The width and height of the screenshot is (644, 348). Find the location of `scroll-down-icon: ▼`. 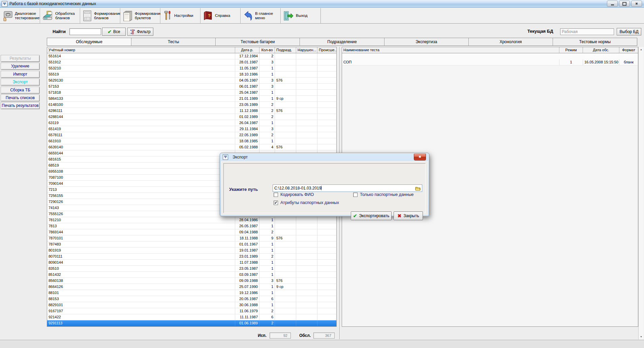

scroll-down-icon: ▼ is located at coordinates (641, 337).